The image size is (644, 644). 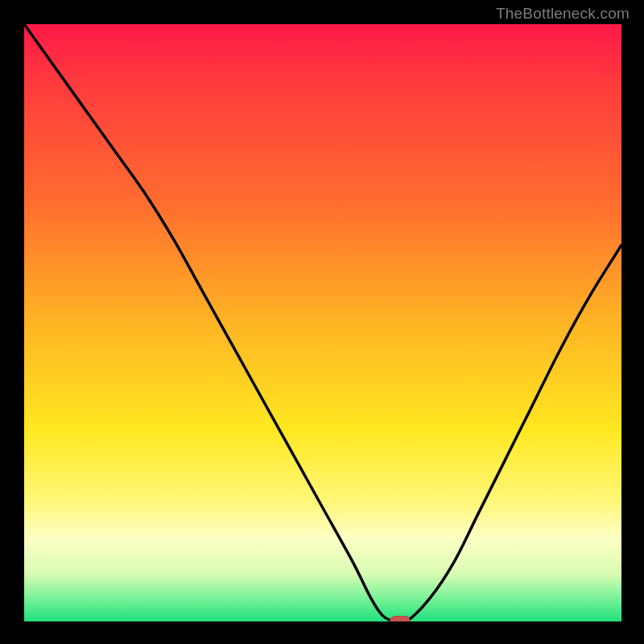 I want to click on watermark-text: TheBottleneck.com, so click(x=563, y=14).